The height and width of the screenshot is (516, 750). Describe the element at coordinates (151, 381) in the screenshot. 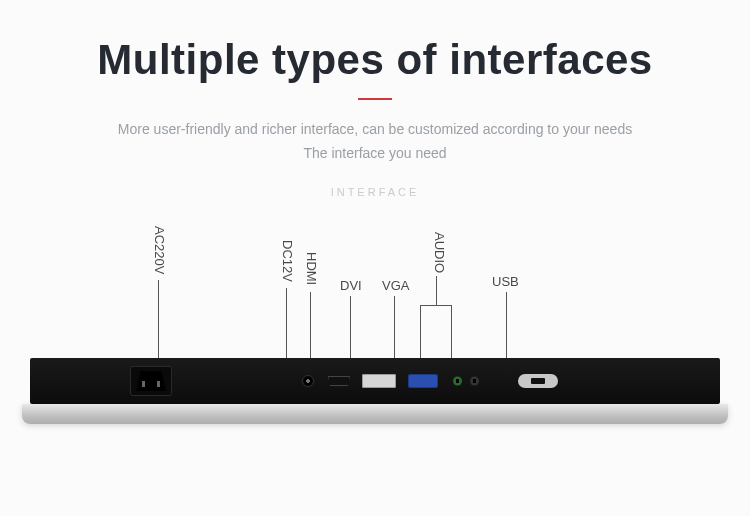

I see `ac-power-socket-icon` at that location.